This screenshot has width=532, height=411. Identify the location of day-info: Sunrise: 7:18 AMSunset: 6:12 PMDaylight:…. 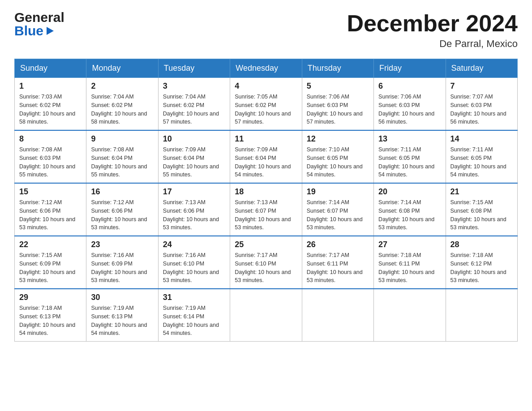
(482, 268).